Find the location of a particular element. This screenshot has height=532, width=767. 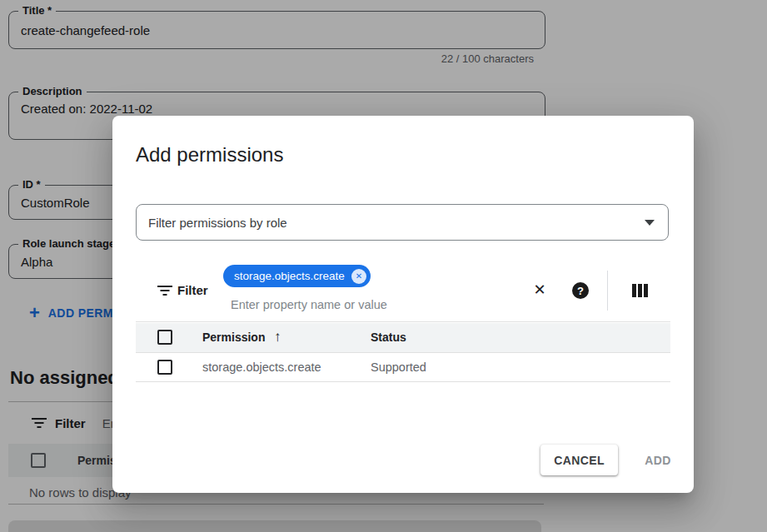

filter-input is located at coordinates (335, 305).